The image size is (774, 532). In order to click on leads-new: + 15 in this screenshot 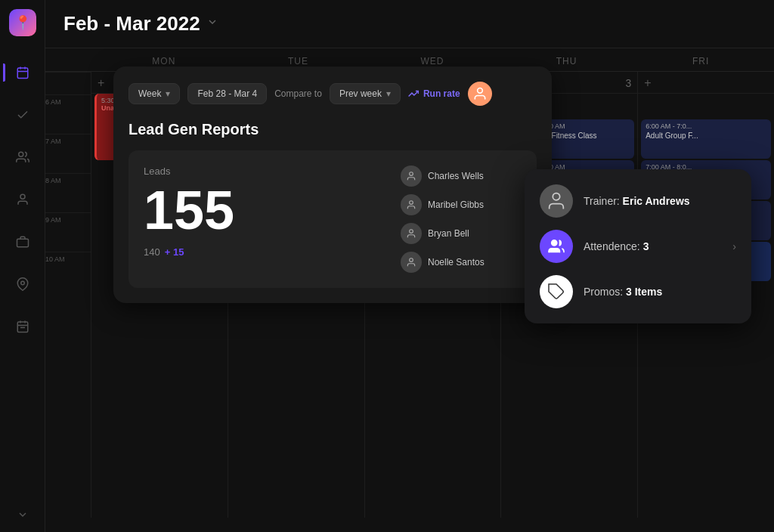, I will do `click(175, 252)`.